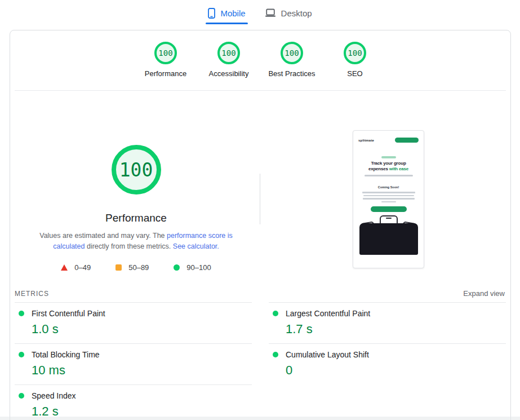 This screenshot has height=420, width=520. I want to click on thumb-button-pill, so click(389, 209).